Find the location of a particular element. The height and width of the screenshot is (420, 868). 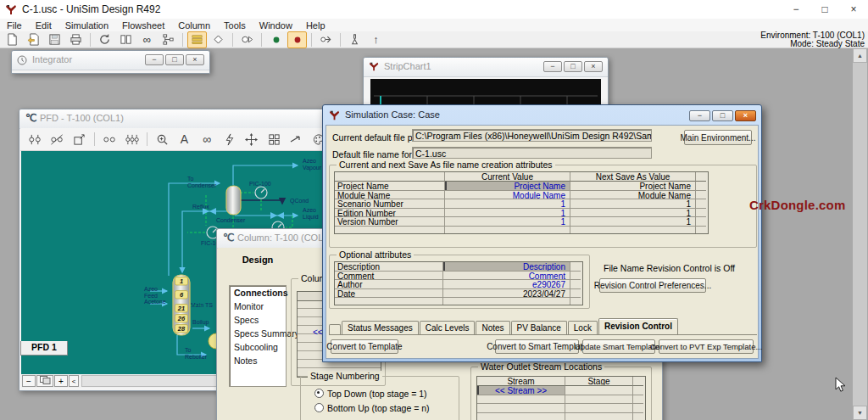

nav-item-connections: Connections is located at coordinates (258, 293).